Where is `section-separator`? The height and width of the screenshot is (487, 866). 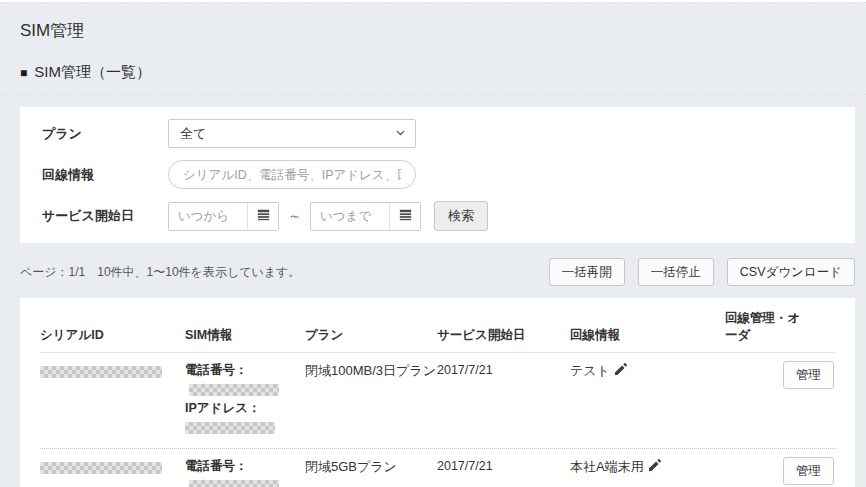
section-separator is located at coordinates (433, 94).